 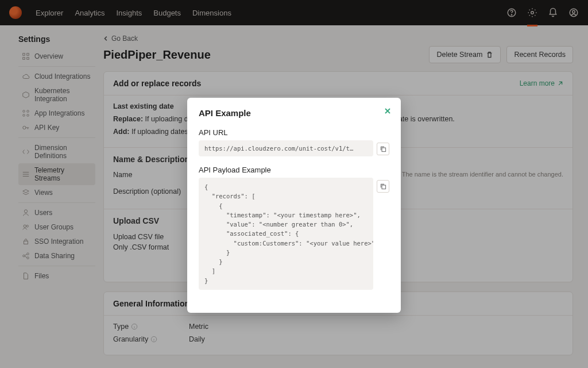 What do you see at coordinates (286, 233) in the screenshot?
I see `payload-box: { "records": [ { "timestamp": "<your tim…` at bounding box center [286, 233].